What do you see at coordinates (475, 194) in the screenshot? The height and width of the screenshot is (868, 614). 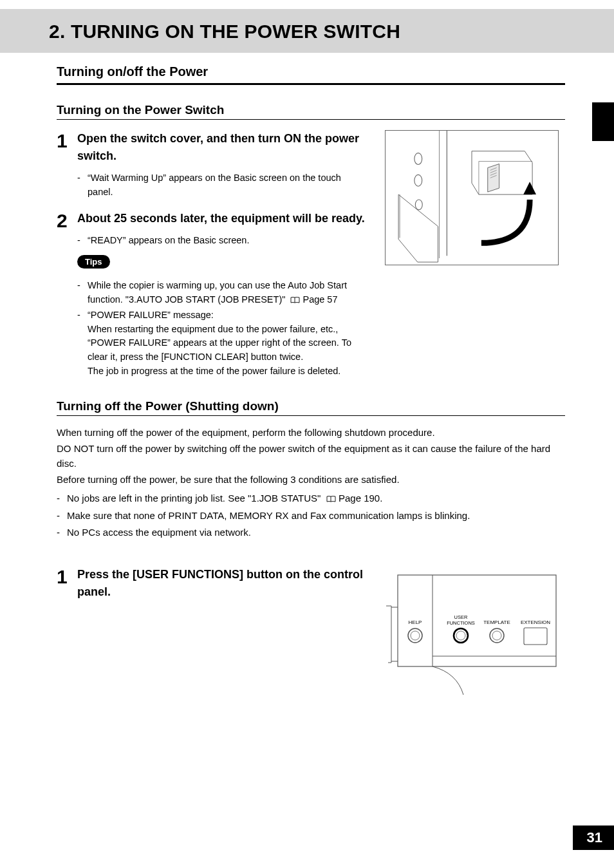 I see `figure-power-switch` at bounding box center [475, 194].